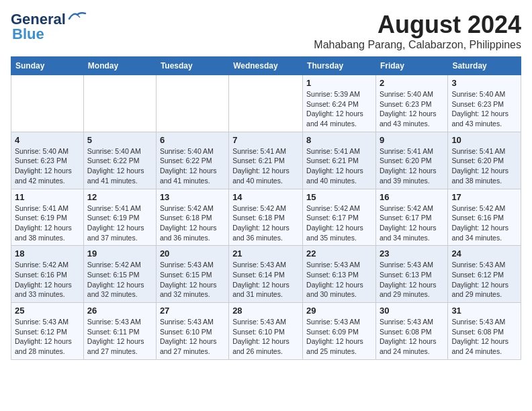 Image resolution: width=532 pixels, height=411 pixels. I want to click on day-info: Sunrise: 5:42 AMSunset: 6:15 PMDaylight:…, so click(120, 279).